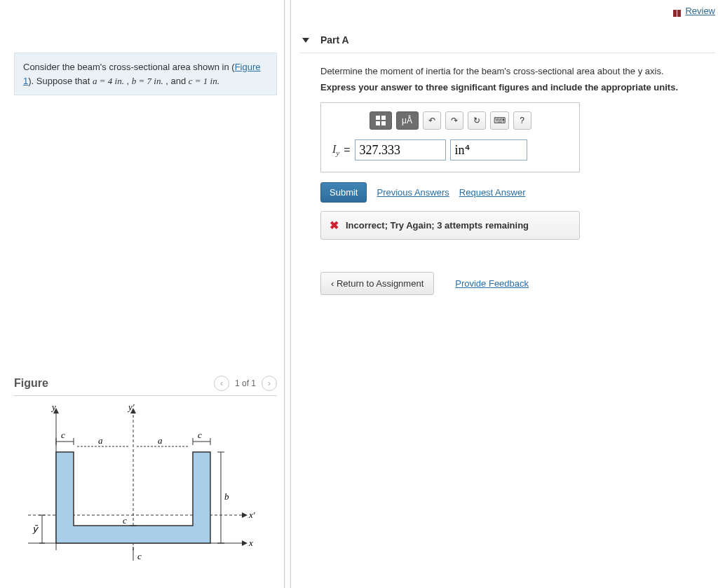 The width and height of the screenshot is (718, 588). Describe the element at coordinates (450, 121) in the screenshot. I see `answer-toolbar: μÅ ↶ ↷ ↻ ⌨ ?` at that location.